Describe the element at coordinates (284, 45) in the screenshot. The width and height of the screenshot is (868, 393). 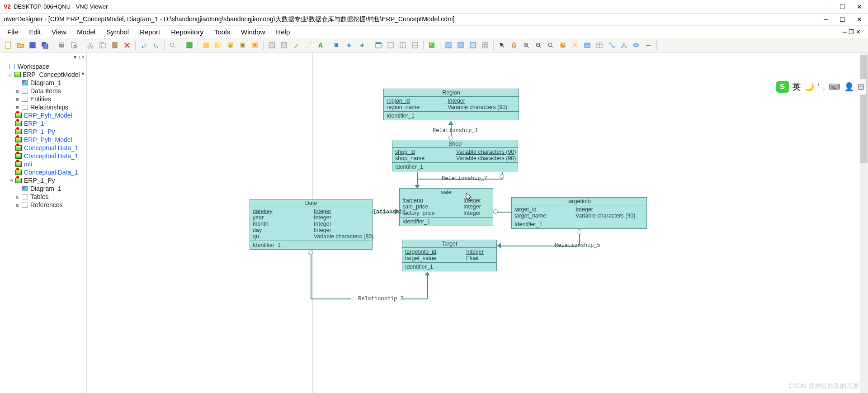
I see `tb-g-icon` at that location.